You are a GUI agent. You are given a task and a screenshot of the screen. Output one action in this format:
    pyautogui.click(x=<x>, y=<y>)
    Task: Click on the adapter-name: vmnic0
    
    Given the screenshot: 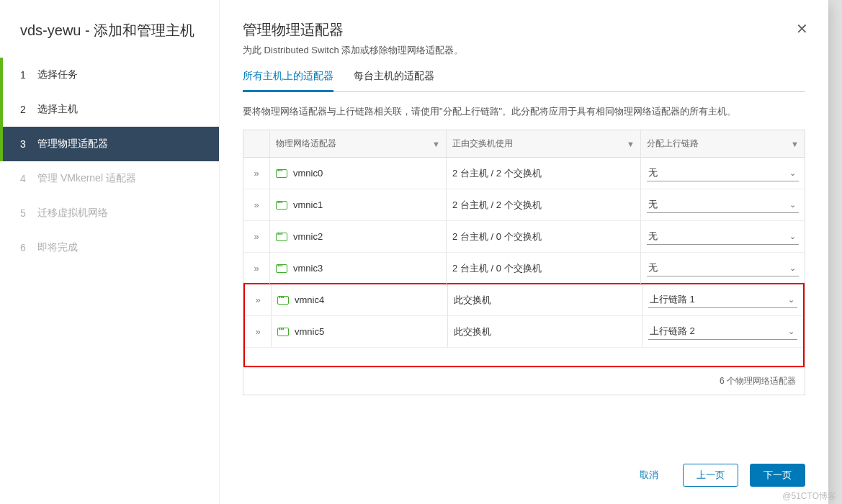 What is the action you would take?
    pyautogui.click(x=308, y=173)
    